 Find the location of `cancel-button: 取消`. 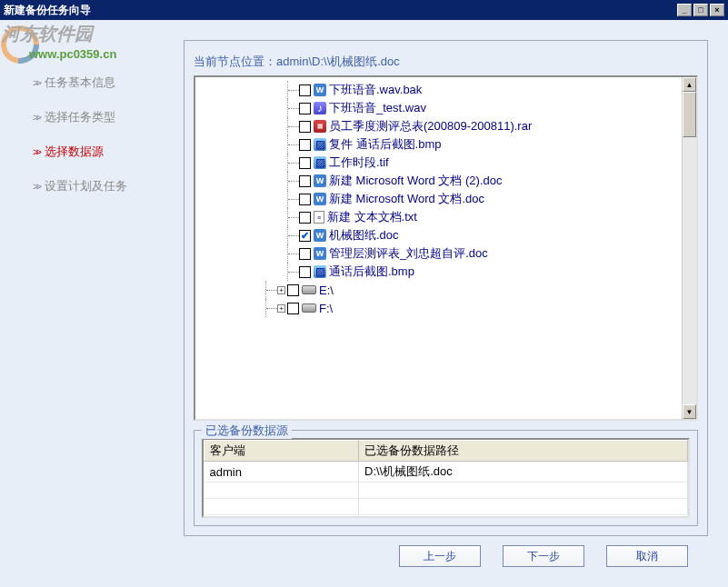

cancel-button: 取消 is located at coordinates (647, 556).